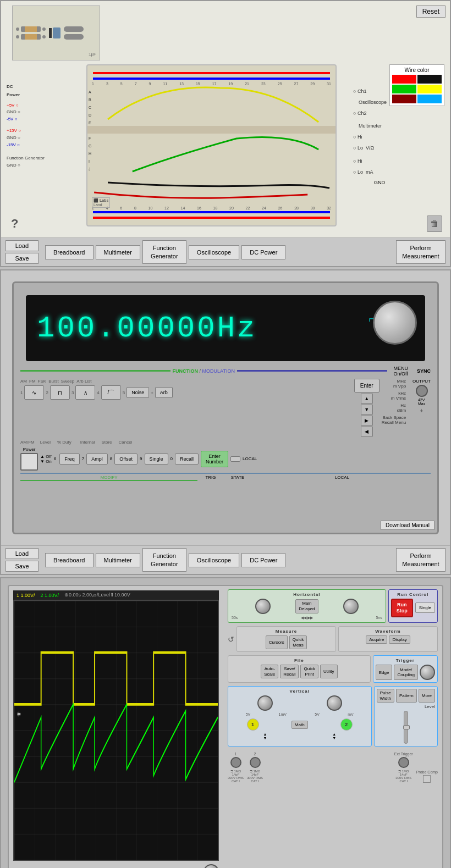  Describe the element at coordinates (235, 459) in the screenshot. I see `shift-button` at that location.